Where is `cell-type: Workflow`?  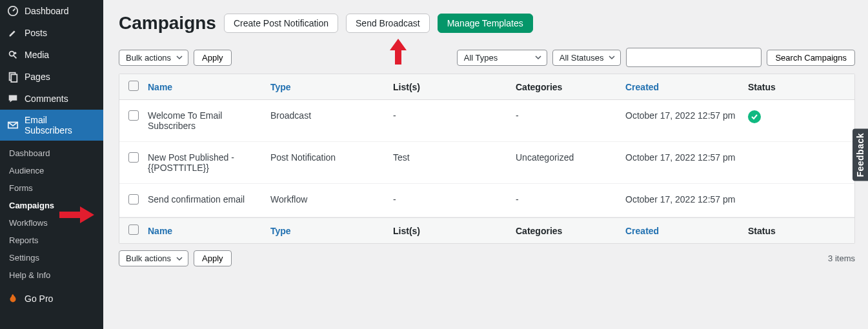
cell-type: Workflow is located at coordinates (332, 199).